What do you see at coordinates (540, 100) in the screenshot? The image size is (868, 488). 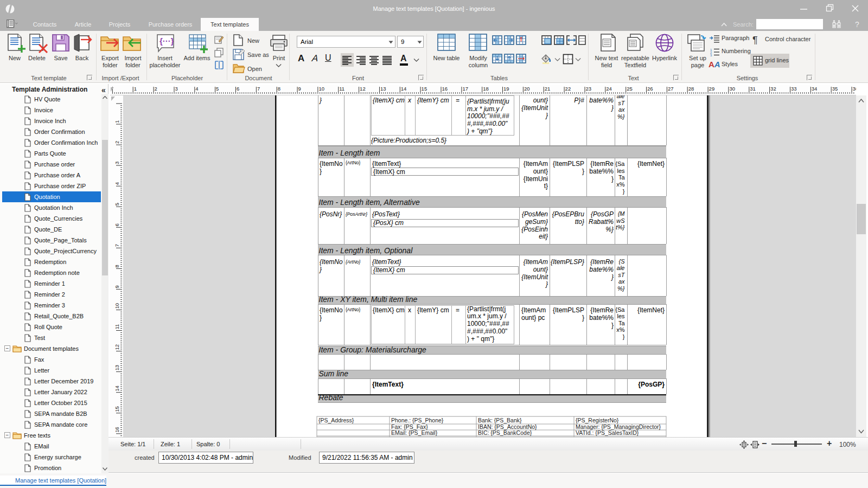 I see `svg-text: ount}` at bounding box center [540, 100].